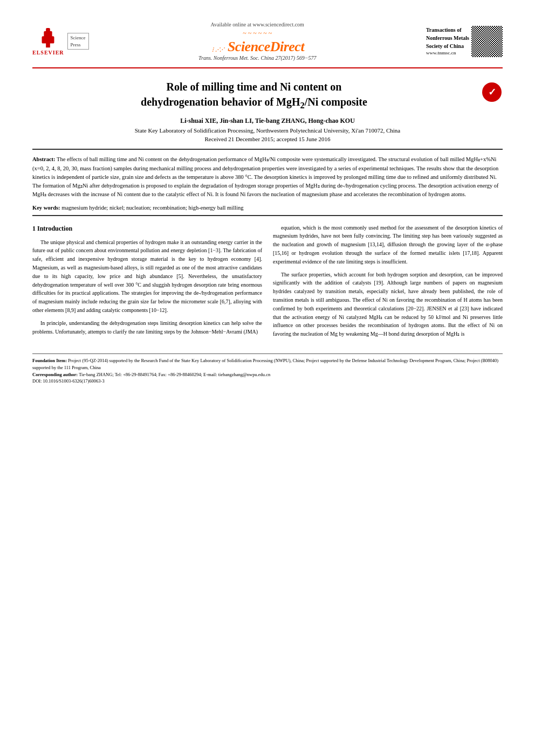 The height and width of the screenshot is (756, 535). Describe the element at coordinates (492, 92) in the screenshot. I see `crossmark-icon: ✓` at that location.